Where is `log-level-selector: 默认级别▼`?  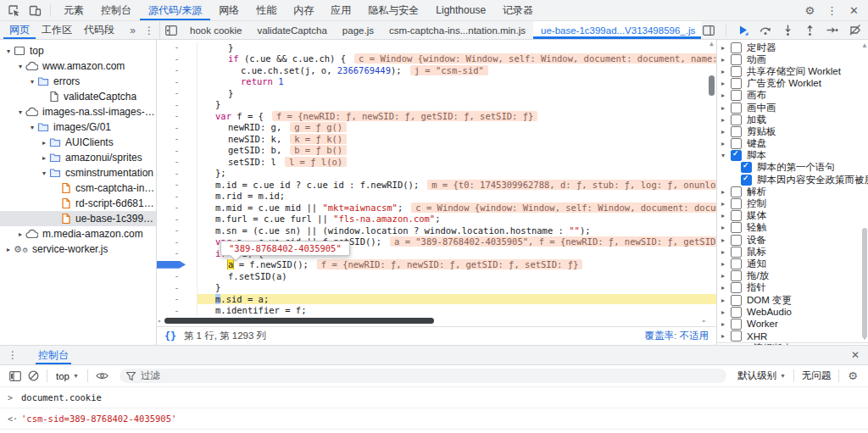
log-level-selector: 默认级别▼ is located at coordinates (761, 376).